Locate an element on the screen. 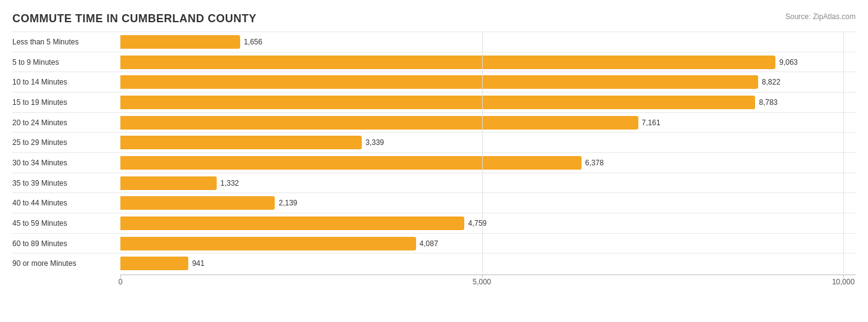 This screenshot has height=322, width=868. bar-track: 8,783 is located at coordinates (488, 102).